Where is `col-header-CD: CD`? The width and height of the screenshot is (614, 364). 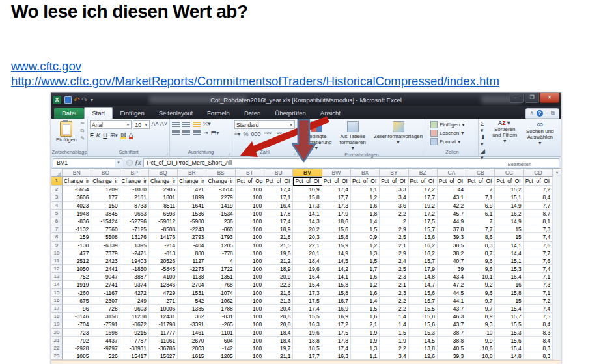
col-header-CD: CD is located at coordinates (538, 173).